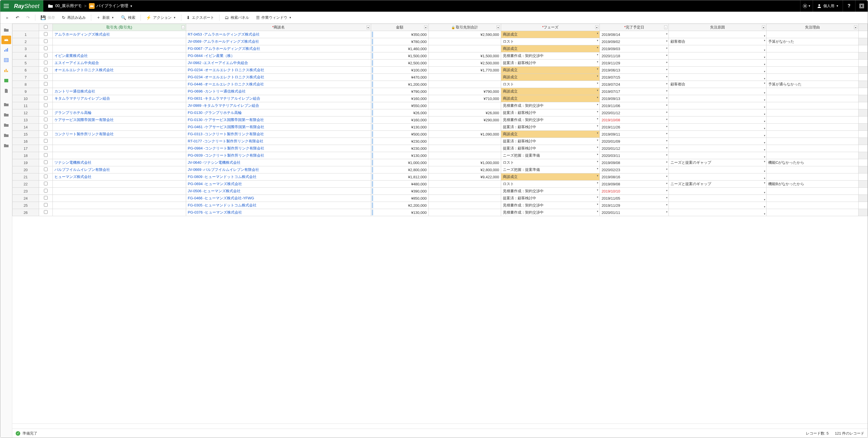 The image size is (868, 438). Describe the element at coordinates (634, 134) in the screenshot. I see `cell-date: 2019/09/11` at that location.